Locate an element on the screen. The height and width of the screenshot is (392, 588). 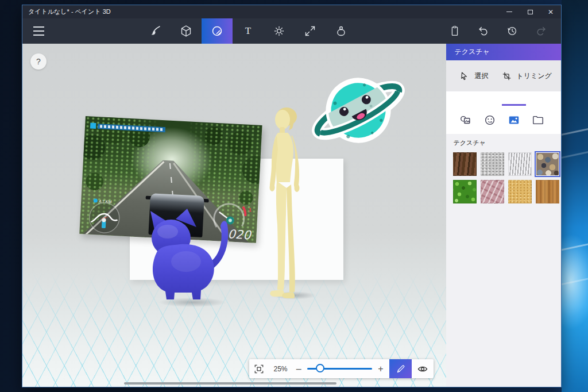
stickers-tool-button is located at coordinates (217, 31).